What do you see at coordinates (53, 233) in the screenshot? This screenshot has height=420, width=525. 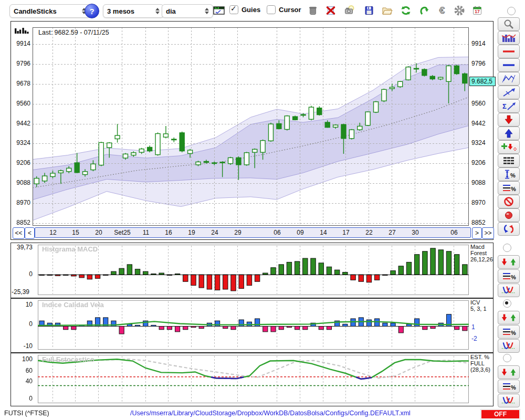 I see `date-tick-label: 12` at bounding box center [53, 233].